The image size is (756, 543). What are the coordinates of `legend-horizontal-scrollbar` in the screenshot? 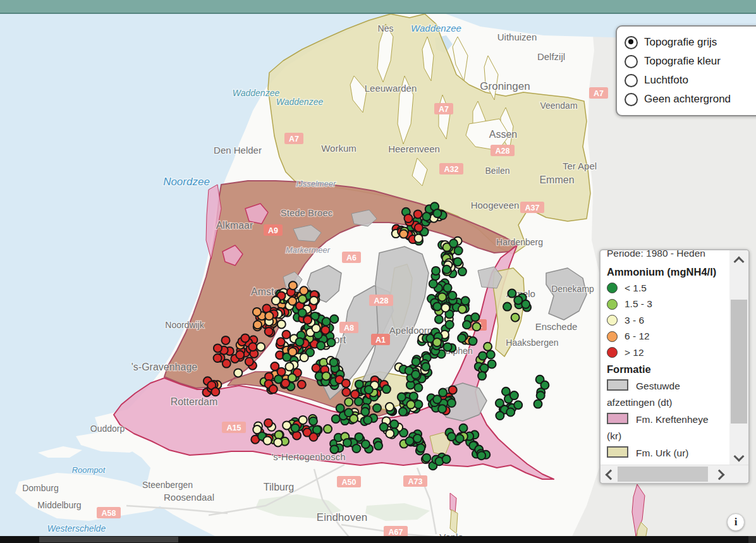 It's located at (675, 474).